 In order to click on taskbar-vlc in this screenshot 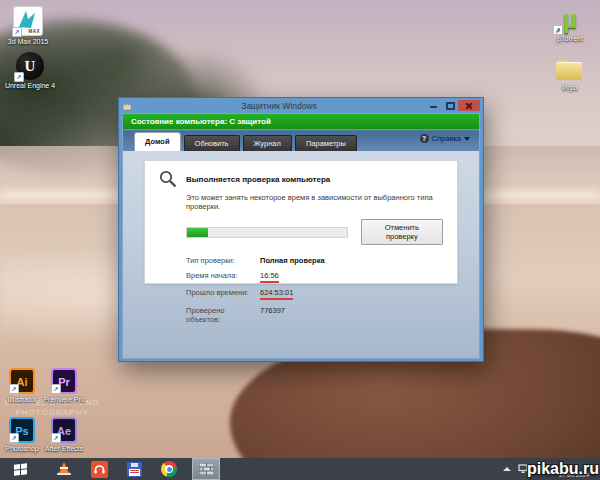, I will do `click(64, 469)`.